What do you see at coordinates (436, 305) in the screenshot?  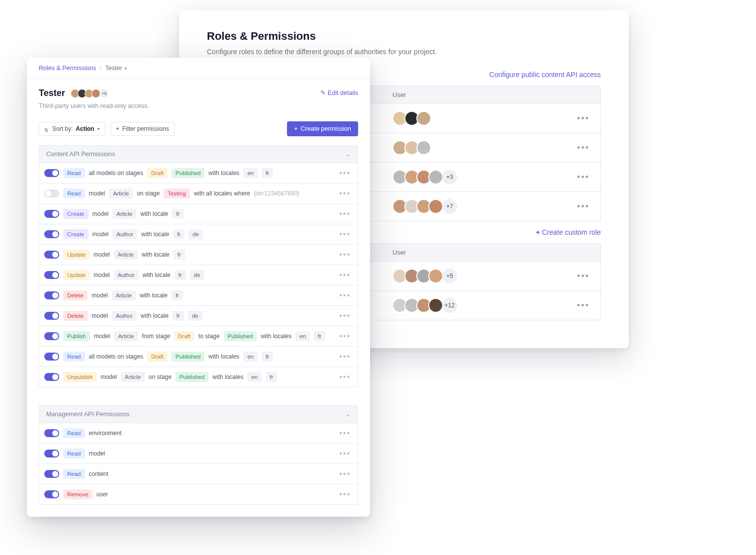 I see `avatar` at bounding box center [436, 305].